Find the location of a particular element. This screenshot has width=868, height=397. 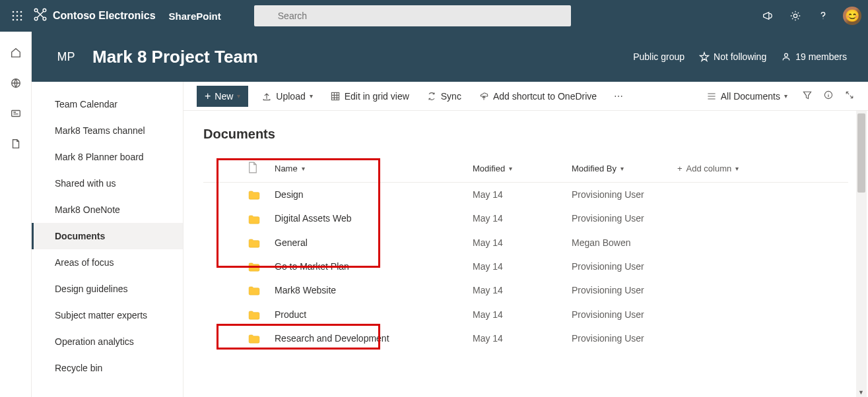

library-title: Documents is located at coordinates (525, 135).